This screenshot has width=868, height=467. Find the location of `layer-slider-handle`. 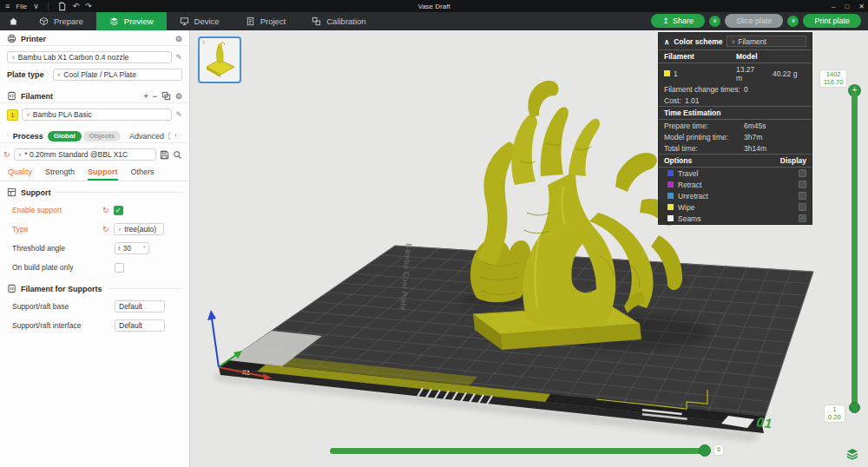

layer-slider-handle is located at coordinates (854, 408).